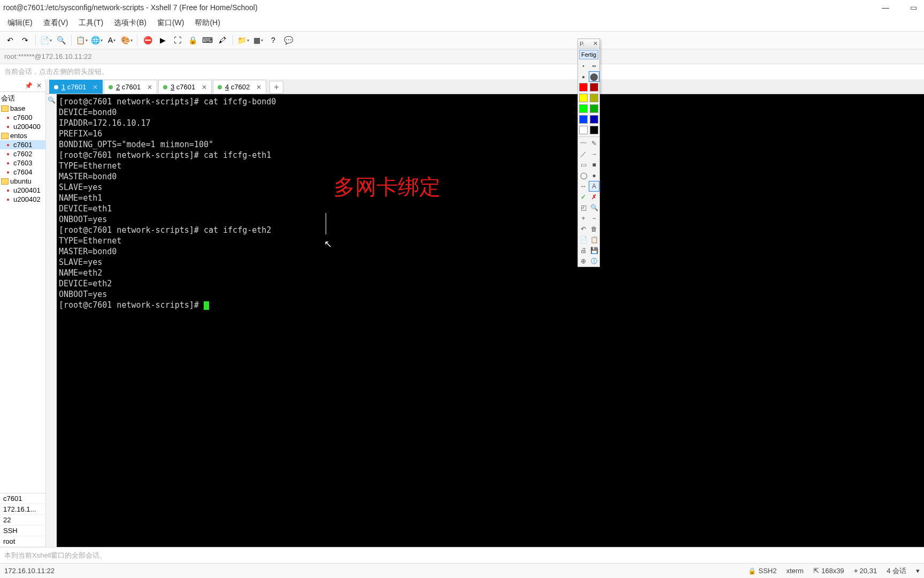 Image resolution: width=924 pixels, height=578 pixels. I want to click on tool-copy-icon: 📄, so click(583, 240).